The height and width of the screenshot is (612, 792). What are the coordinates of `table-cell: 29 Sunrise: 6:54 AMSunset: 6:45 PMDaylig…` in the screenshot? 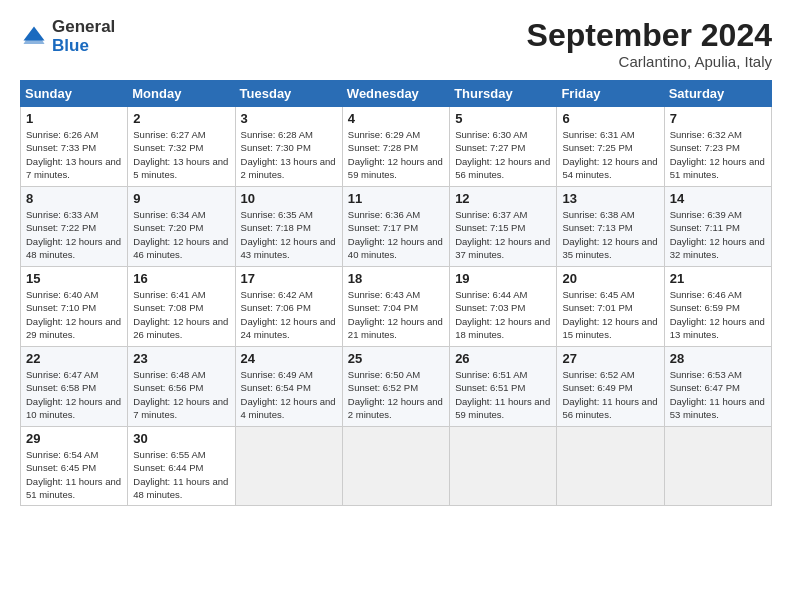 It's located at (74, 466).